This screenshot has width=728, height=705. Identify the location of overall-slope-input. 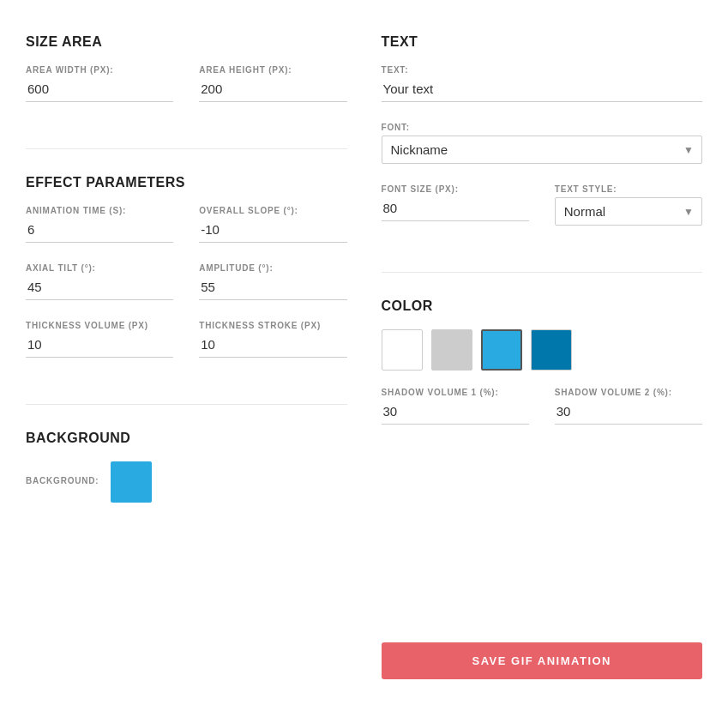
(273, 231).